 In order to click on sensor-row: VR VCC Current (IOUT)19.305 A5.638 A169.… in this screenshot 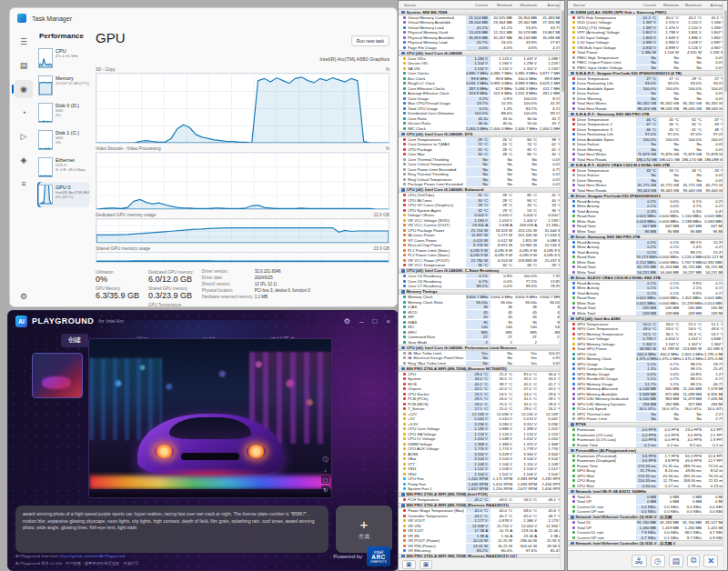, I will do `click(481, 225)`.